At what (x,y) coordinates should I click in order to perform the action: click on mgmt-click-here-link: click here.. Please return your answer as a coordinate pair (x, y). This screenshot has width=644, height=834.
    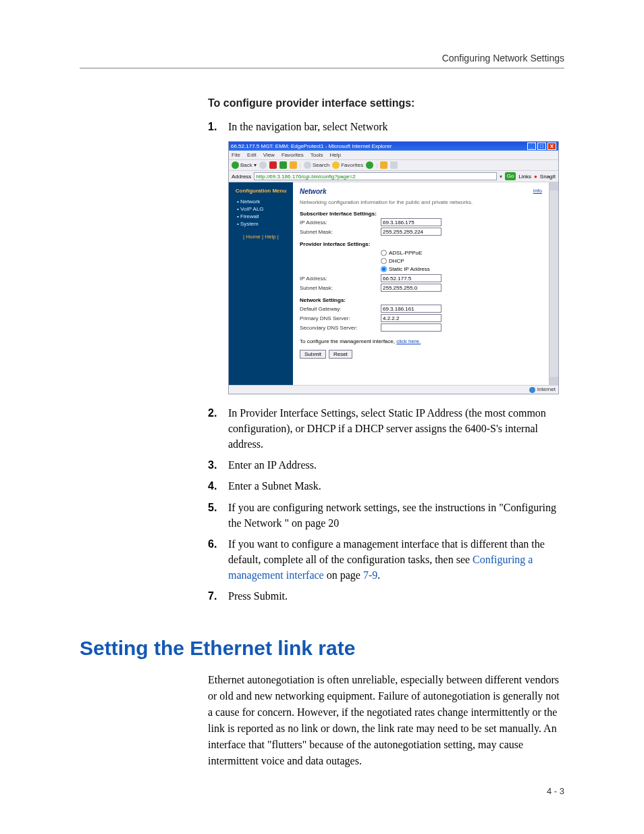
    Looking at the image, I should click on (408, 342).